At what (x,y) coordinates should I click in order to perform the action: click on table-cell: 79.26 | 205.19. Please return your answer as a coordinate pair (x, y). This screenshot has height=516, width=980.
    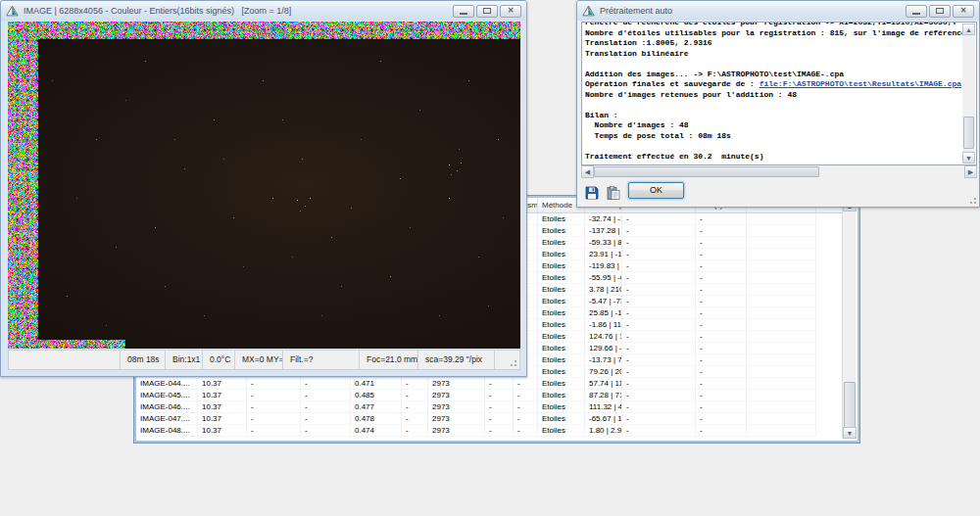
    Looking at the image, I should click on (604, 372).